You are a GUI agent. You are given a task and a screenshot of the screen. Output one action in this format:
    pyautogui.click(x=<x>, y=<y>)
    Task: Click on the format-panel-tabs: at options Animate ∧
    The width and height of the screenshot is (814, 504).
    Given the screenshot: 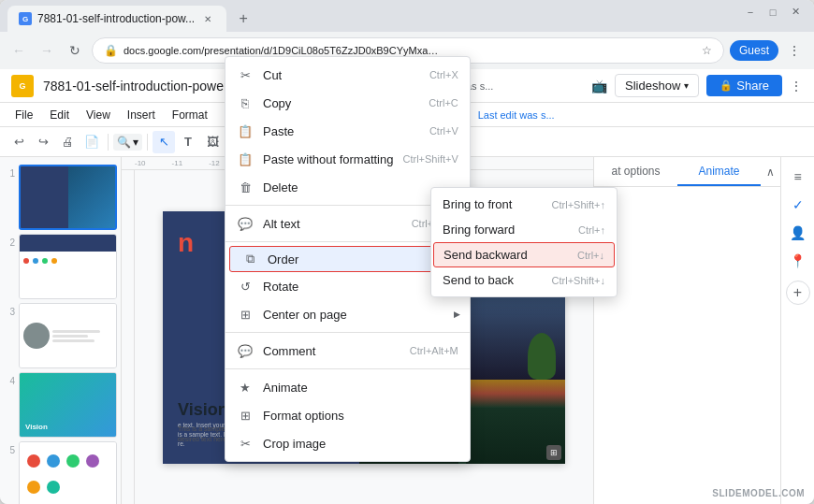 What is the action you would take?
    pyautogui.click(x=687, y=172)
    